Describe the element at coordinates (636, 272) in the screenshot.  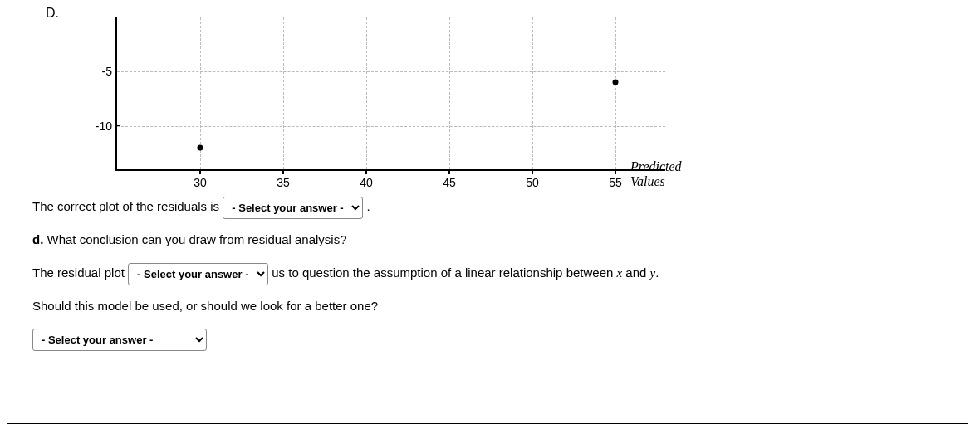
I see `text-and: and` at that location.